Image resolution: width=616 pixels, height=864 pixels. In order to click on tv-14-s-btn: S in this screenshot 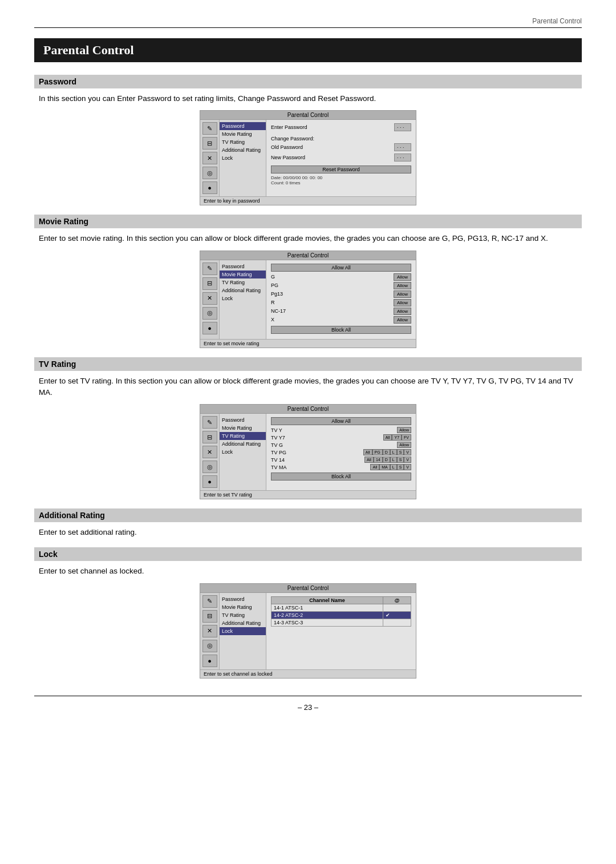, I will do `click(400, 460)`.